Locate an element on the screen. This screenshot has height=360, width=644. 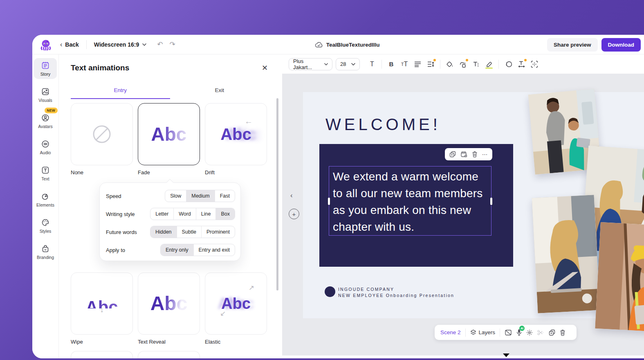
text-fit-button is located at coordinates (521, 64).